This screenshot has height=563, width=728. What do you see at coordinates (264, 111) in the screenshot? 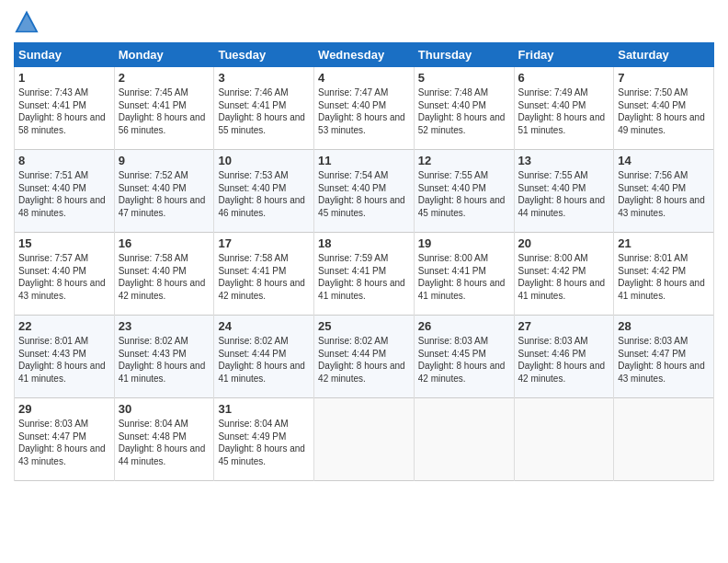
I see `day-info: Sunrise: 7:46 AM Sunset: 4:41 PM Dayligh…` at bounding box center [264, 111].